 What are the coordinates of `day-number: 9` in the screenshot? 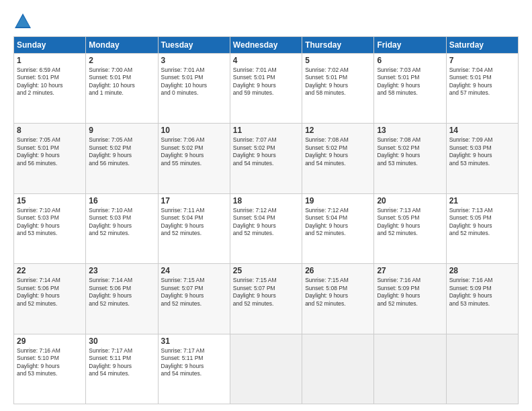 It's located at (122, 130).